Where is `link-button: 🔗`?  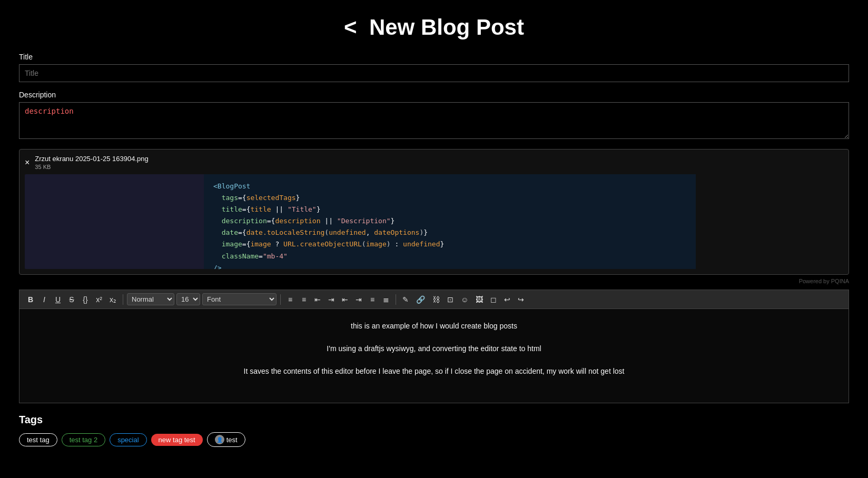 link-button: 🔗 is located at coordinates (420, 300).